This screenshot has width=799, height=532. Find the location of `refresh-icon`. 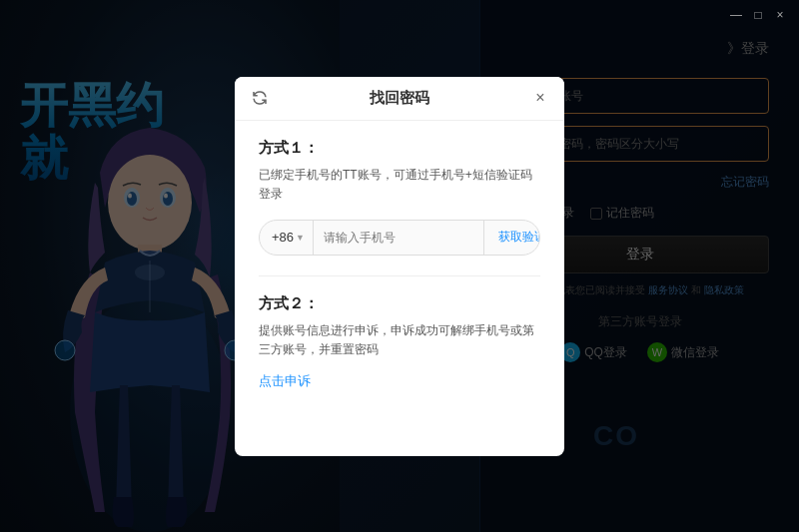

refresh-icon is located at coordinates (260, 98).